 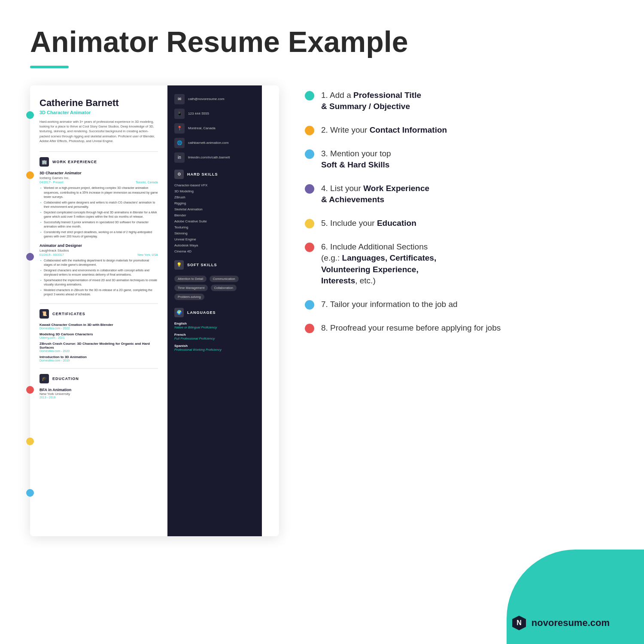 What do you see at coordinates (98, 42) in the screenshot?
I see `title-light: Animator` at bounding box center [98, 42].